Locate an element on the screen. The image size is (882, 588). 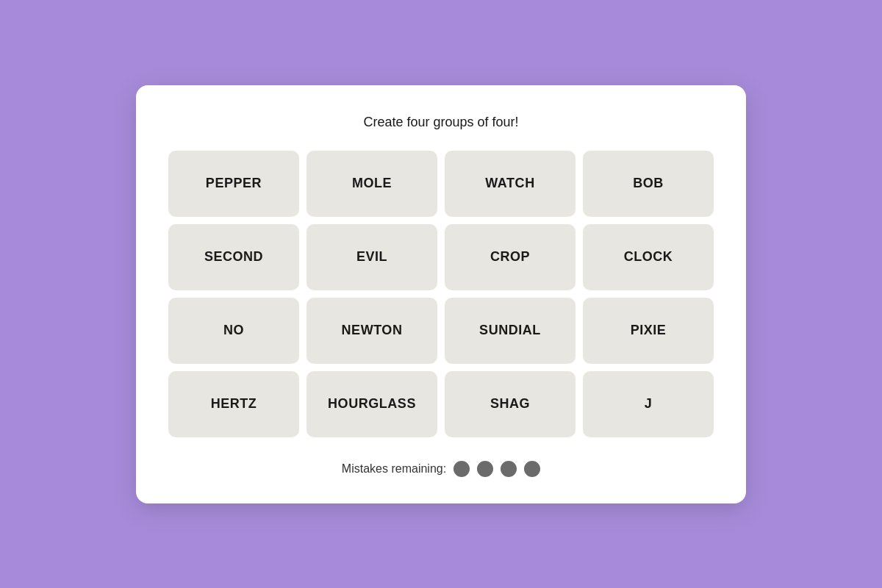
word-card: PIXIE is located at coordinates (648, 331).